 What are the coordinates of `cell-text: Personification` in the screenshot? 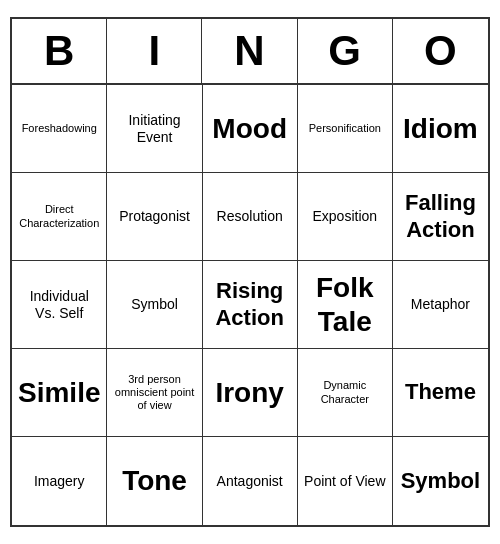 It's located at (345, 128).